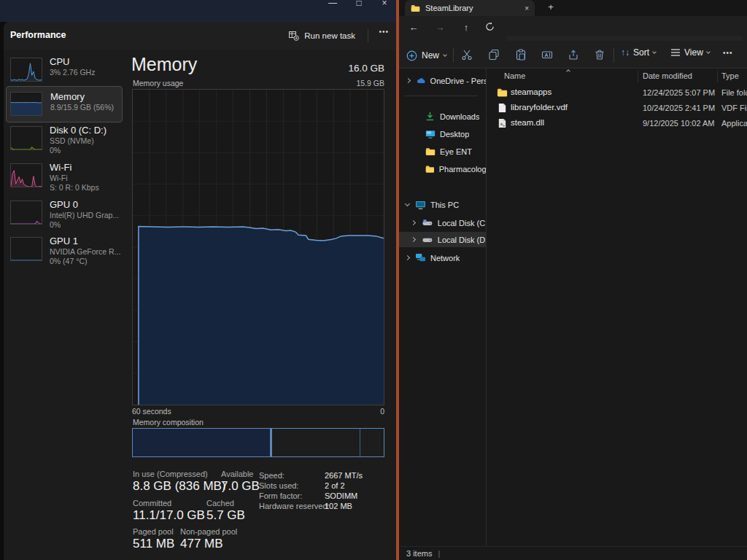  I want to click on nav-item-local-disk-d: Local Disk (D:), so click(442, 239).